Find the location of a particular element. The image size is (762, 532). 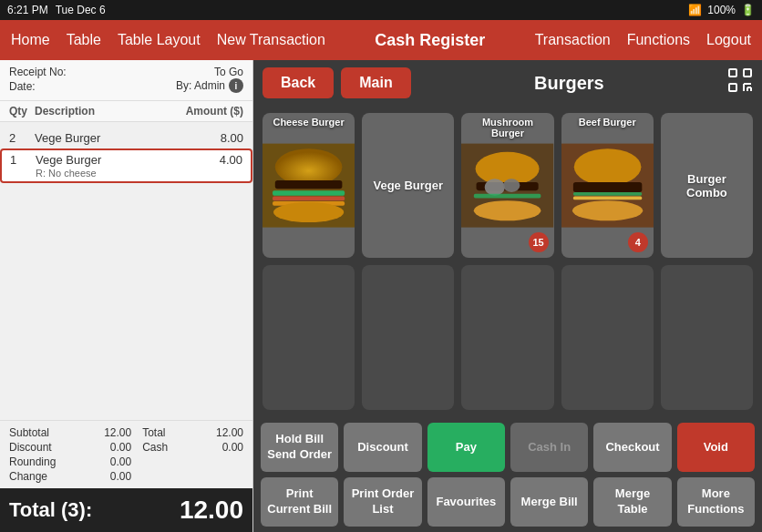

merge-table-button: Merge Table is located at coordinates (633, 502).